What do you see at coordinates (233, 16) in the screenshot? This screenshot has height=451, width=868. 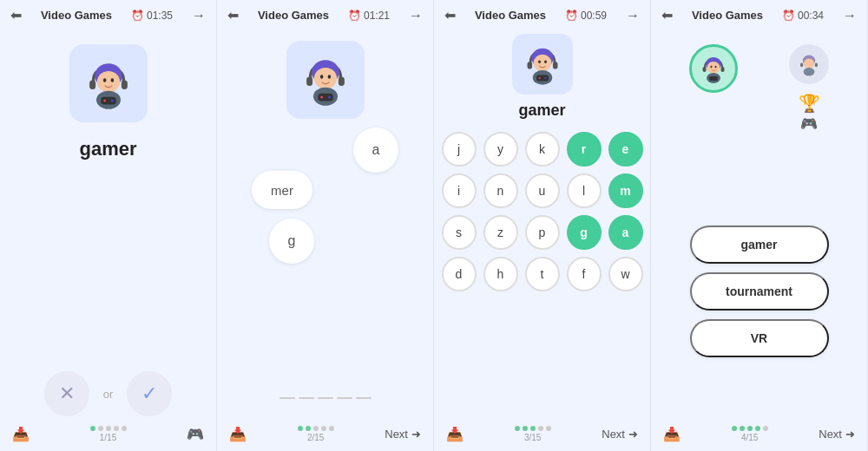 I see `back-icon-2: ⬅` at bounding box center [233, 16].